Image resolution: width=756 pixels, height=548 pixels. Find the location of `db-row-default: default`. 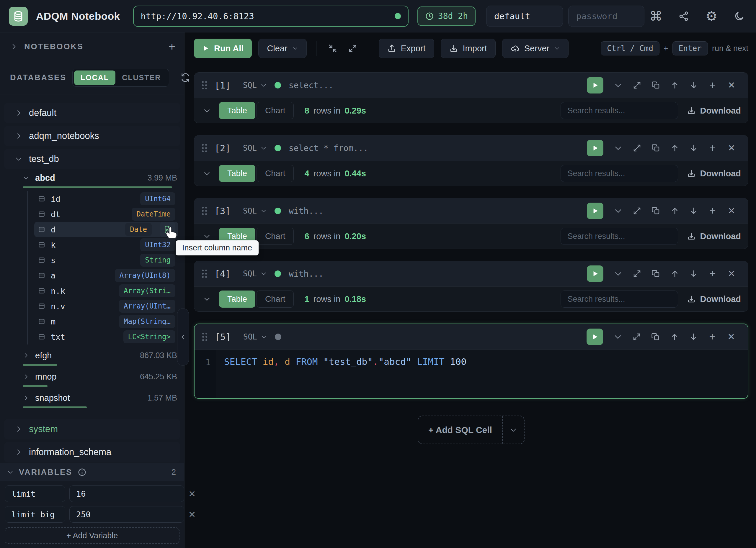

db-row-default: default is located at coordinates (92, 113).